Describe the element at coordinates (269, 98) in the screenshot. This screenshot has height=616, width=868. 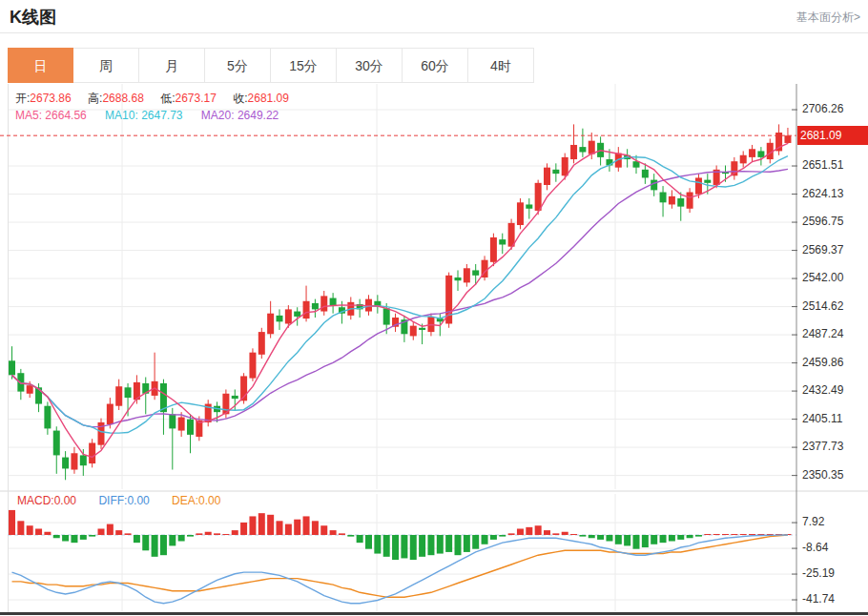
I see `close-value: 2681.09` at that location.